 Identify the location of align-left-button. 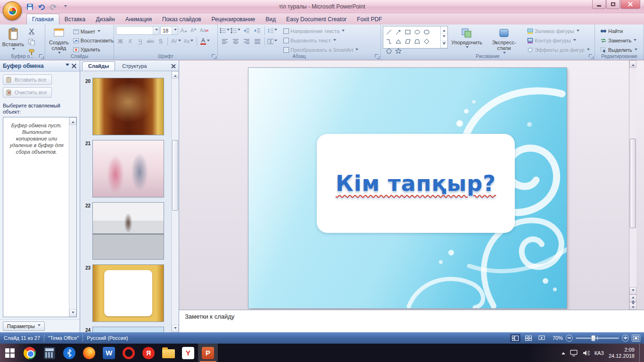
(224, 41).